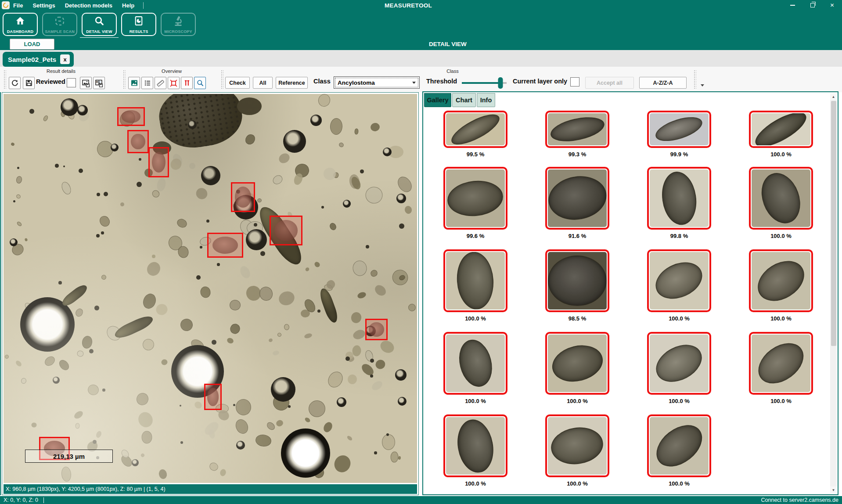 The height and width of the screenshot is (504, 842). Describe the element at coordinates (421, 500) in the screenshot. I see `app-status-bar: X: 0, Y: 0, Z: 0 Connect to server2.cams…` at that location.